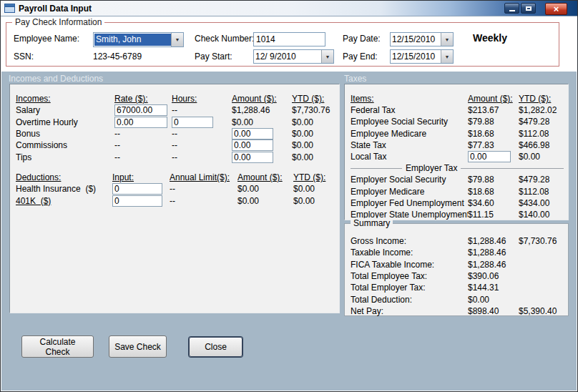  I want to click on app-icon, so click(10, 9).